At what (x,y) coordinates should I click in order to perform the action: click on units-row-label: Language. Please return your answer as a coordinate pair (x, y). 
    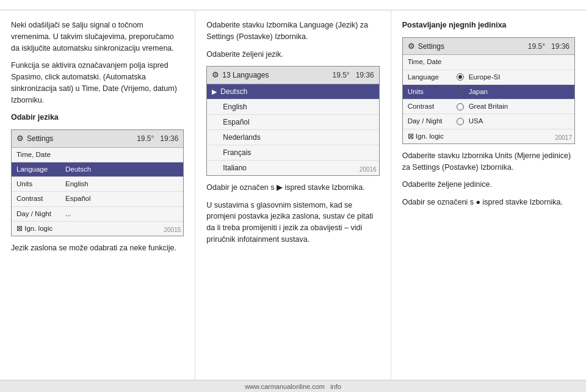
    Looking at the image, I should click on (432, 77).